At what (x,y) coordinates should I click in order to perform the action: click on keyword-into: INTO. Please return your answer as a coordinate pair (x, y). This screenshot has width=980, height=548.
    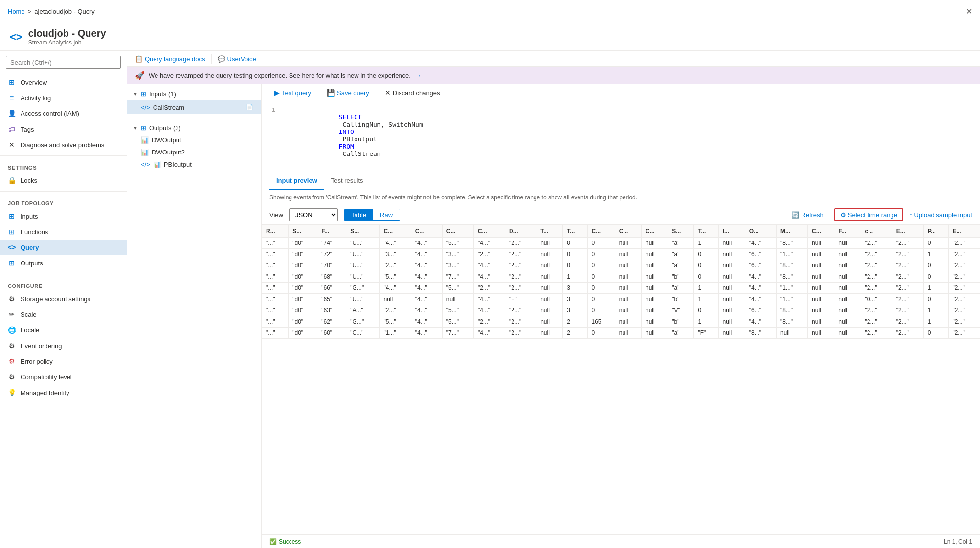
    Looking at the image, I should click on (346, 132).